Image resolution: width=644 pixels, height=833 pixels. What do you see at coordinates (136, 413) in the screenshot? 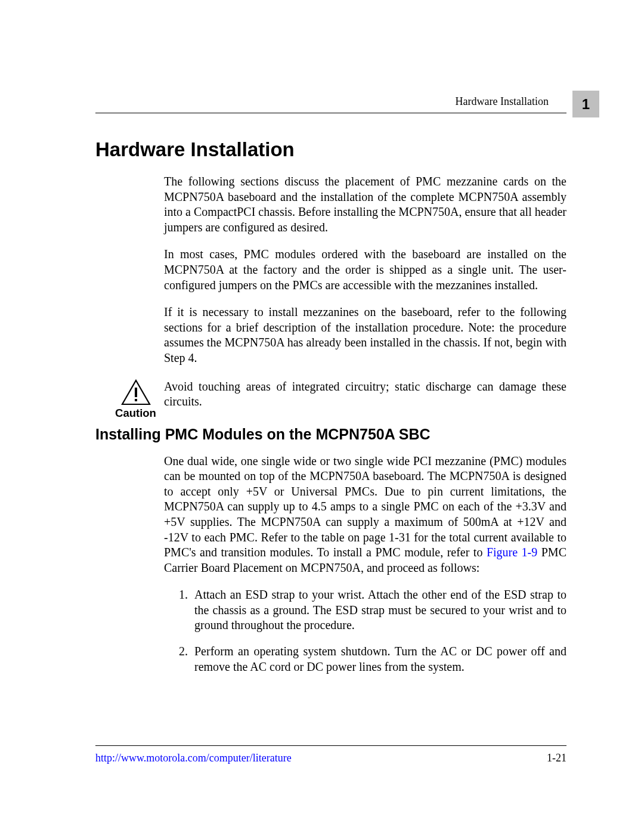
I see `caution-label: Caution` at bounding box center [136, 413].